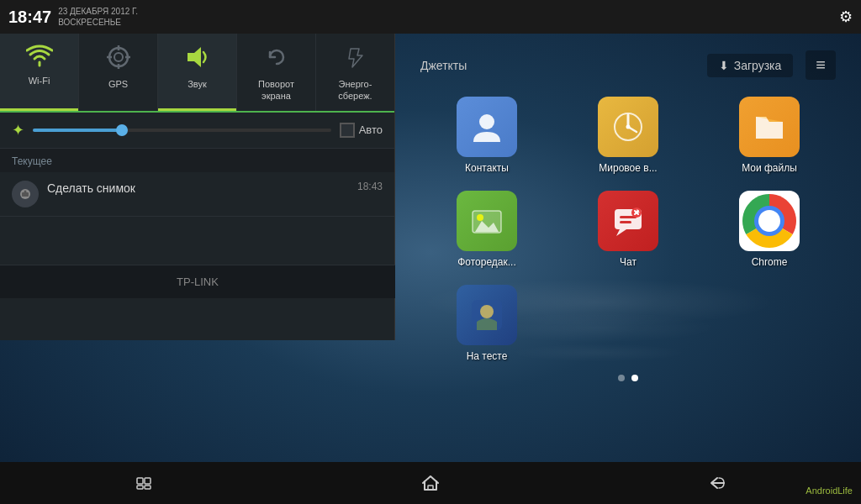  Describe the element at coordinates (18, 130) in the screenshot. I see `brightness-icon: ✦` at that location.